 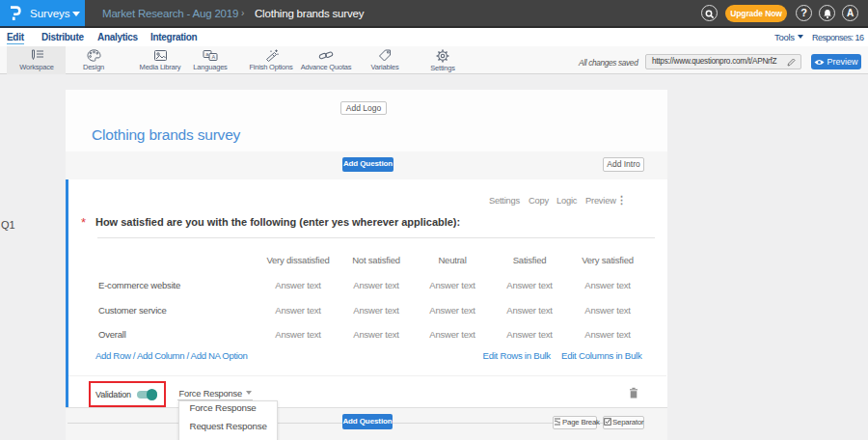 What do you see at coordinates (214, 57) in the screenshot?
I see `svg-text: A` at bounding box center [214, 57].